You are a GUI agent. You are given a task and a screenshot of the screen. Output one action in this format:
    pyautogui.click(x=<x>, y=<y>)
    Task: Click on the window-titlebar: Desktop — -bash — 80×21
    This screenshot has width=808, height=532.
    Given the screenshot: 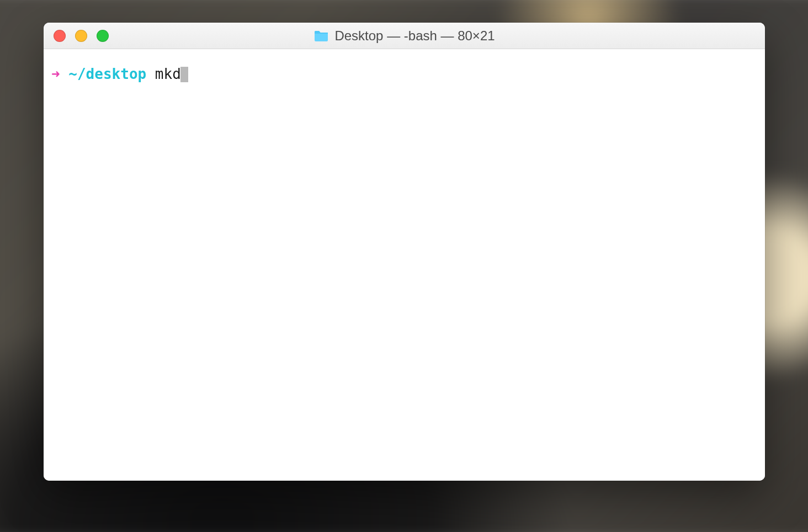 What is the action you would take?
    pyautogui.click(x=404, y=36)
    